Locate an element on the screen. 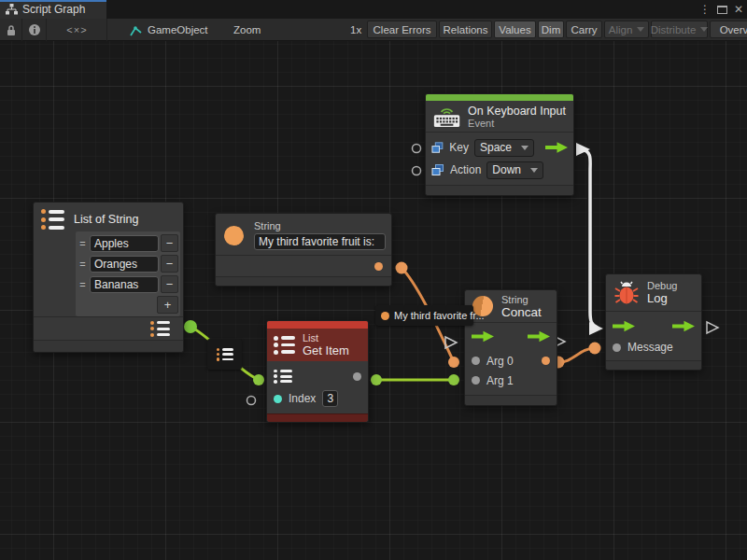 This screenshot has height=560, width=747. list-output-port is located at coordinates (161, 329).